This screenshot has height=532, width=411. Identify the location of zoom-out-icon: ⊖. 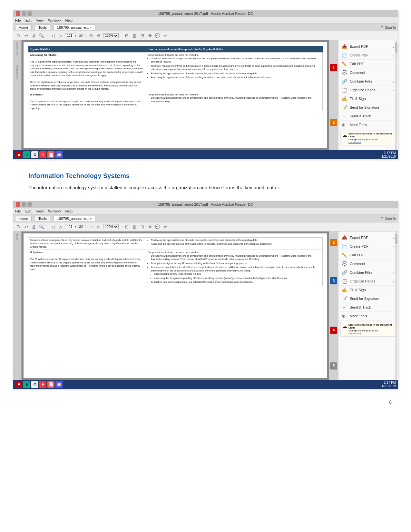
(91, 36).